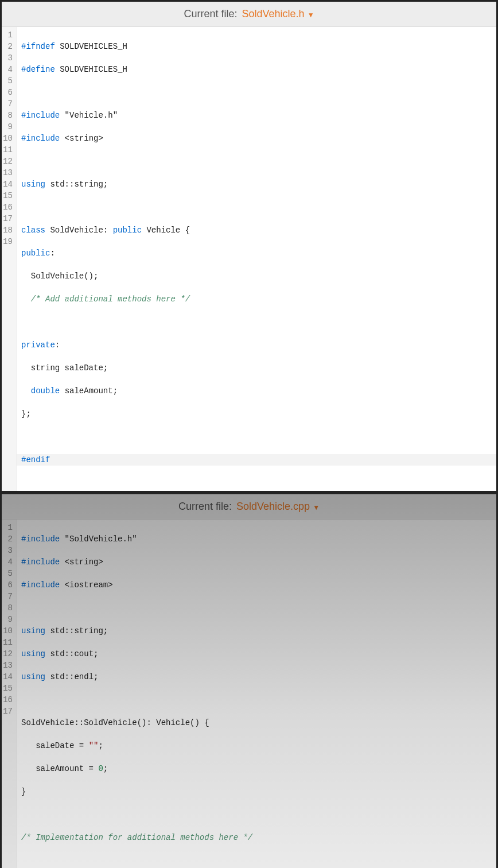 This screenshot has height=868, width=498. I want to click on line-gutter: 12345678910111213141516171819, so click(9, 259).